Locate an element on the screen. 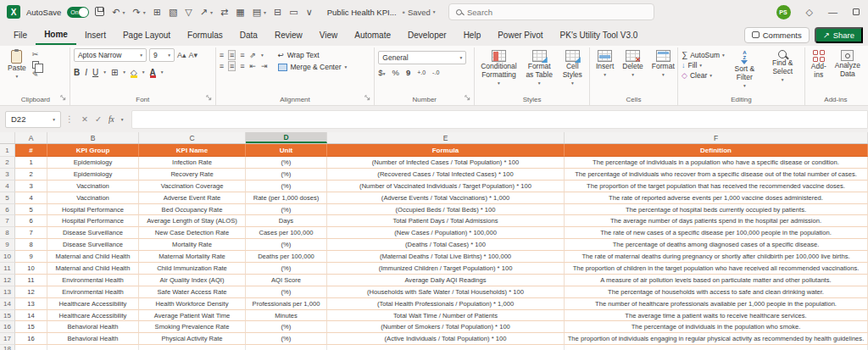 This screenshot has width=868, height=350. grid-cell-D17: (%) is located at coordinates (287, 339).